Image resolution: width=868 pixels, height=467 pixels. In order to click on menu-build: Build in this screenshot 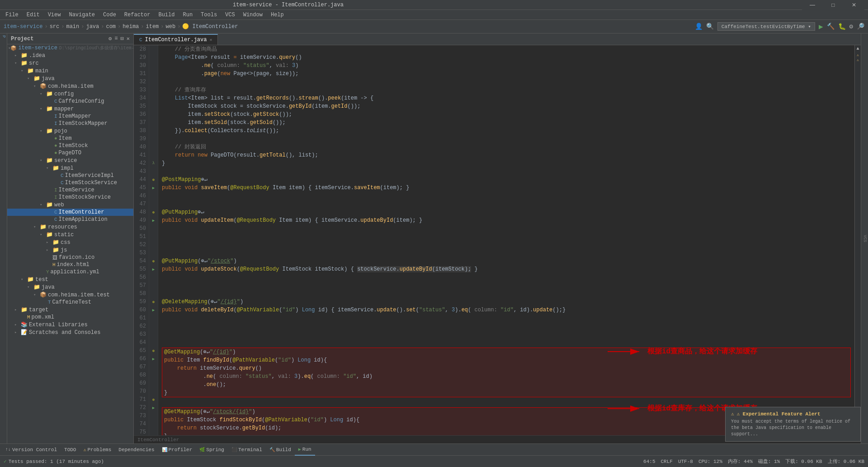, I will do `click(166, 15)`.